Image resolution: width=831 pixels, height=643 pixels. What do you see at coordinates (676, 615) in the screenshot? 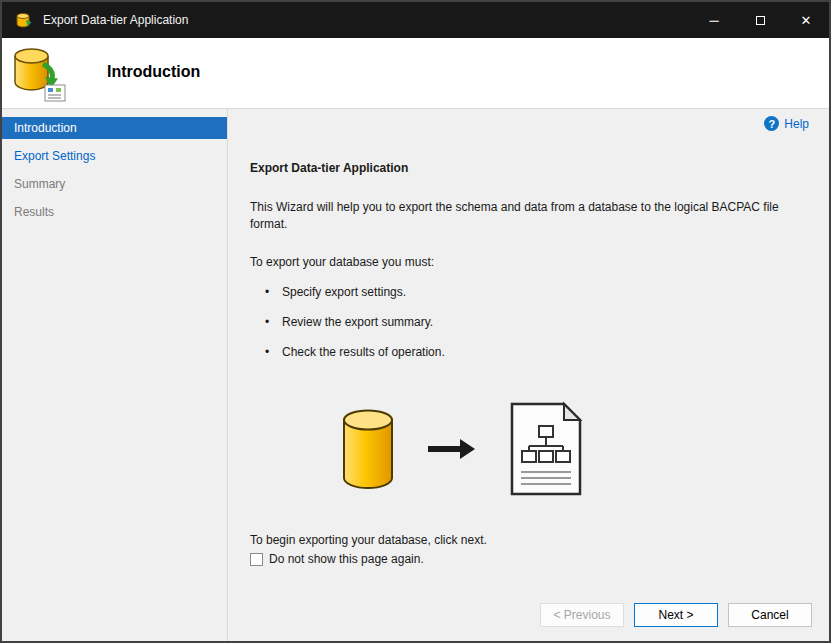
I see `next-button: Next >` at bounding box center [676, 615].